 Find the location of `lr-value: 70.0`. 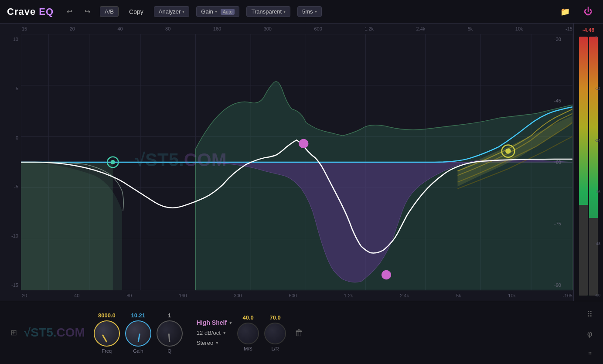

lr-value: 70.0 is located at coordinates (275, 317).